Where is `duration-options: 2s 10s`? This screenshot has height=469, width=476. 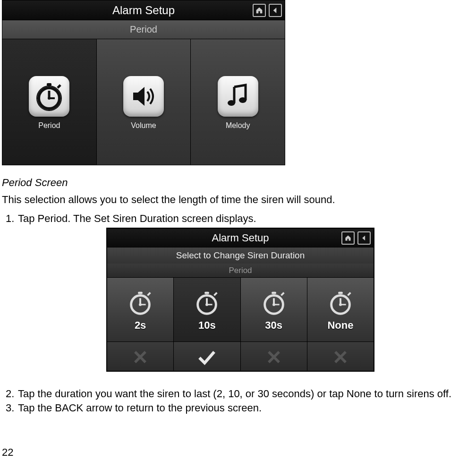 duration-options: 2s 10s is located at coordinates (240, 325).